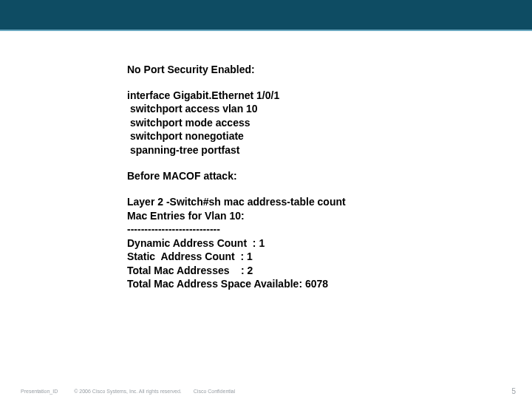  What do you see at coordinates (266, 16) in the screenshot?
I see `title-bar` at bounding box center [266, 16].